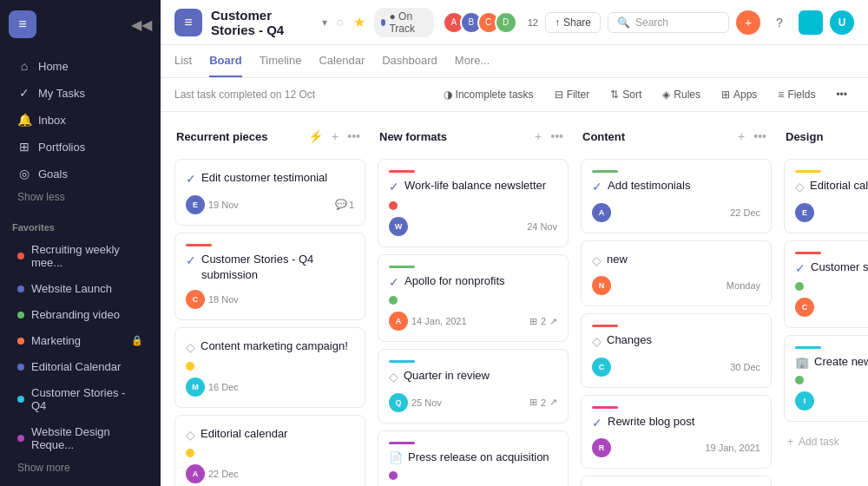 The height and width of the screenshot is (486, 868). I want to click on col-add-new-formats: +, so click(538, 136).